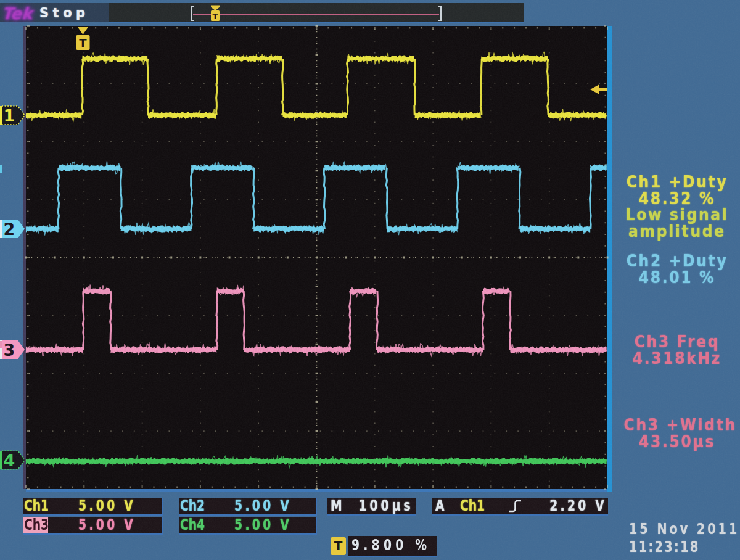  I want to click on measurement-label: Ch3 +Width, so click(677, 426).